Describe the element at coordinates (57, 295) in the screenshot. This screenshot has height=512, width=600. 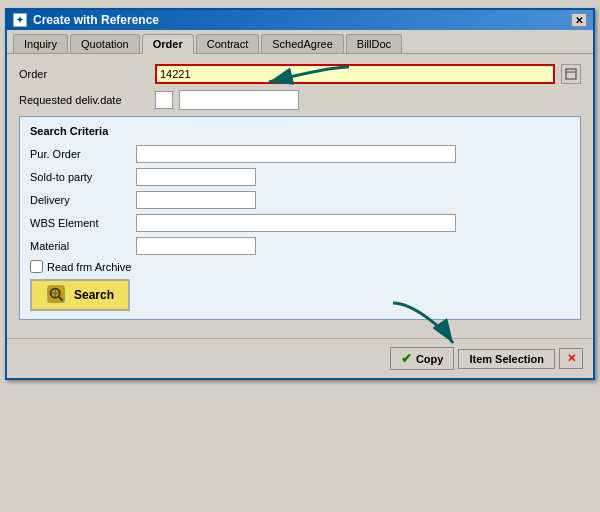
I see `search-icon` at that location.